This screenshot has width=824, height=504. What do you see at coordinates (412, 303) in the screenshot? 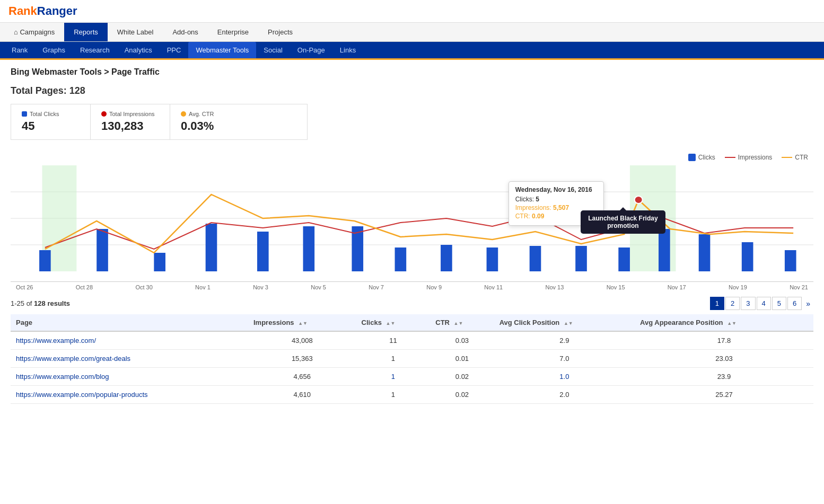
I see `table-header-row: 1-25 of 128 results 1 2 3 4 5 6 »` at bounding box center [412, 303].